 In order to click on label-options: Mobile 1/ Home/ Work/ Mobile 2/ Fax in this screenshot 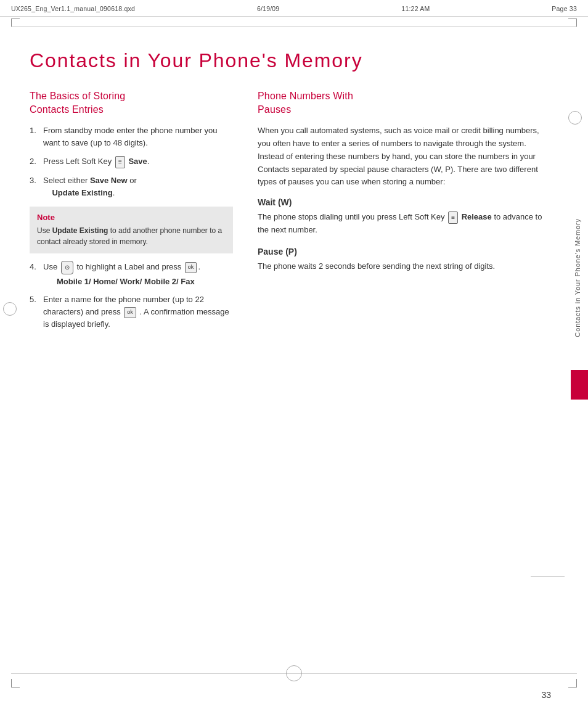, I will do `click(138, 282)`.